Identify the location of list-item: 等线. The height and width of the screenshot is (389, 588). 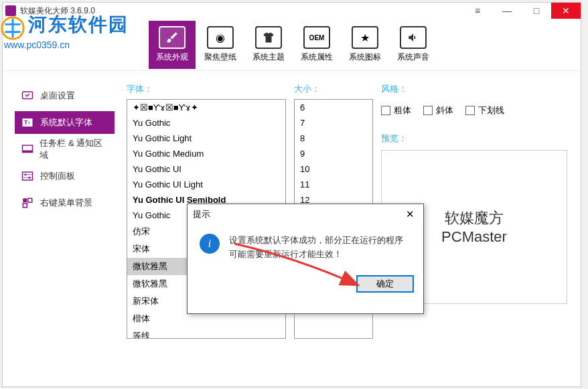
(206, 333).